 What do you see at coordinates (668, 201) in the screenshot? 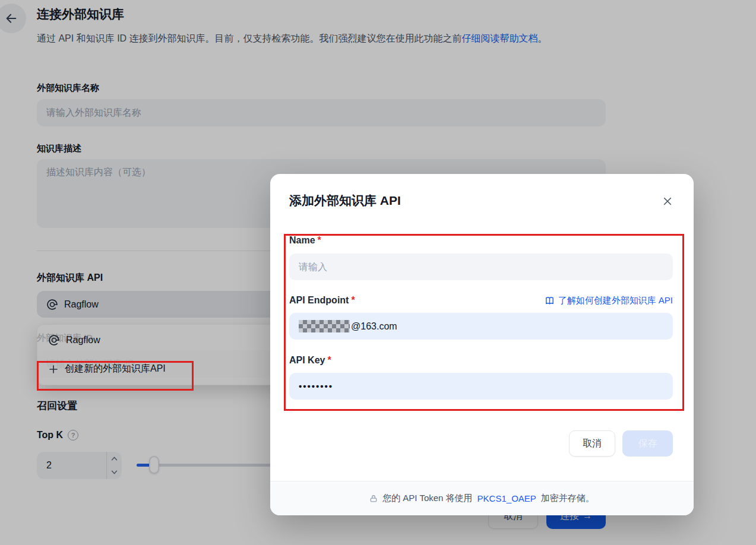
I see `close-icon` at bounding box center [668, 201].